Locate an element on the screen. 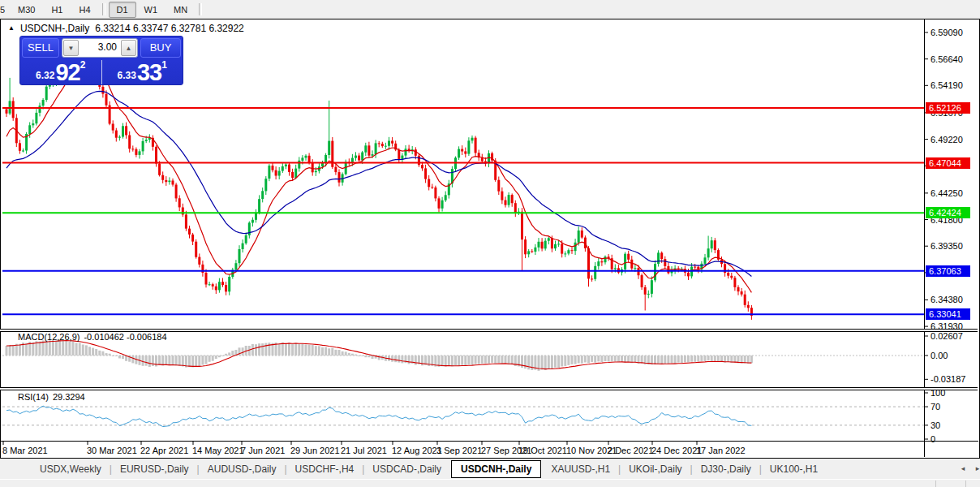 Image resolution: width=980 pixels, height=487 pixels. timeframe-button-h4: H4 is located at coordinates (84, 10).